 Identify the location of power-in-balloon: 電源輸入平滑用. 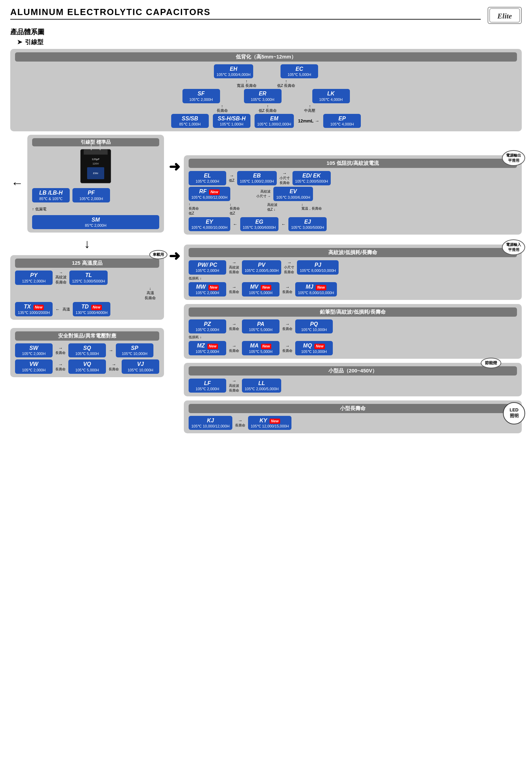
(514, 247).